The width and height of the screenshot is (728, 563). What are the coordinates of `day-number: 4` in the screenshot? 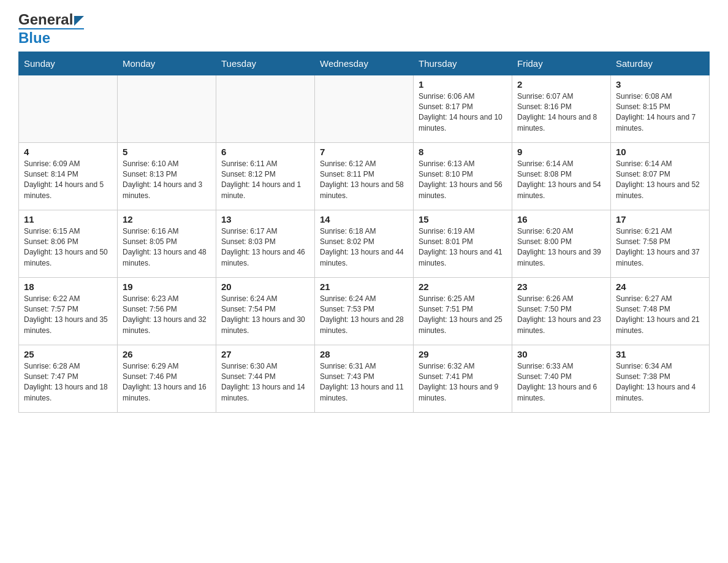 It's located at (68, 152).